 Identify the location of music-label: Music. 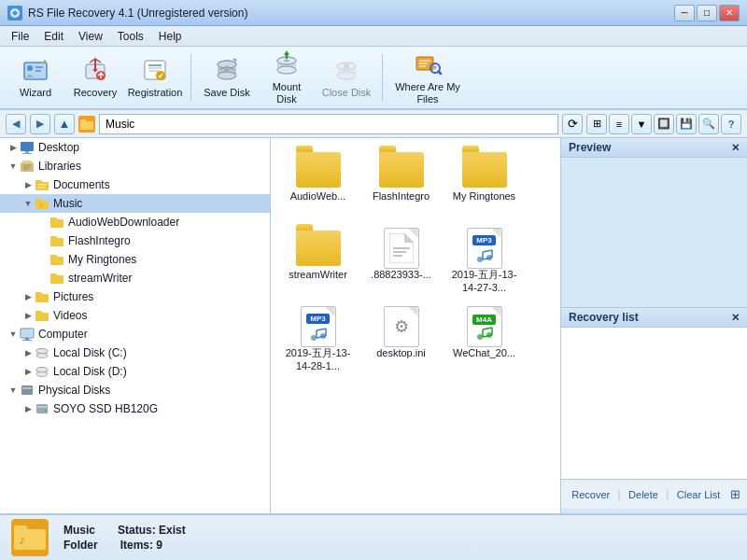
(67, 203).